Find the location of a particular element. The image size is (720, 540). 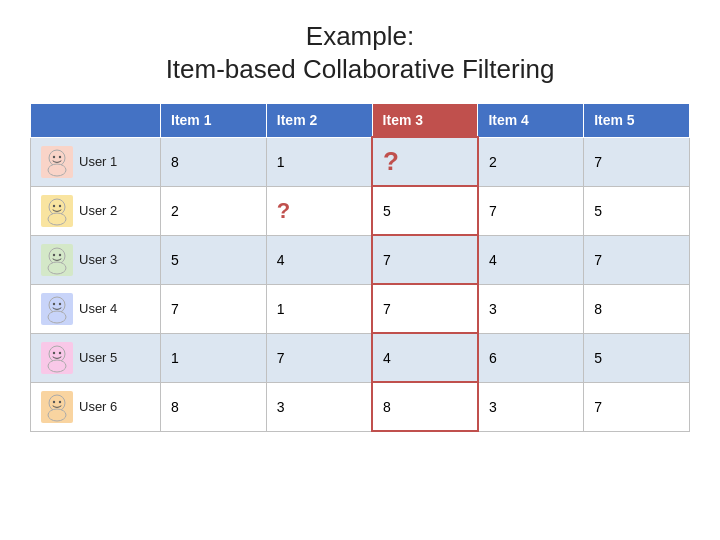

cell-r4-c0: 1 is located at coordinates (214, 358).